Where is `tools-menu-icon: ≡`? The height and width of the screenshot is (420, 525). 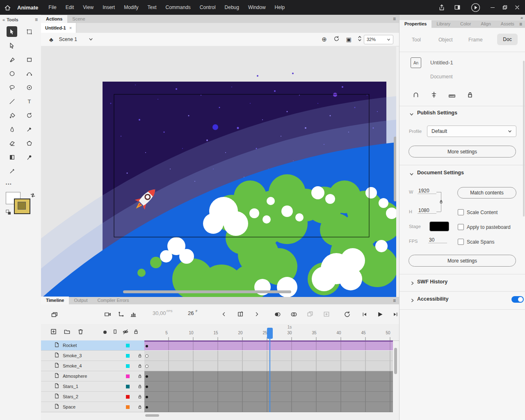
tools-menu-icon: ≡ is located at coordinates (36, 20).